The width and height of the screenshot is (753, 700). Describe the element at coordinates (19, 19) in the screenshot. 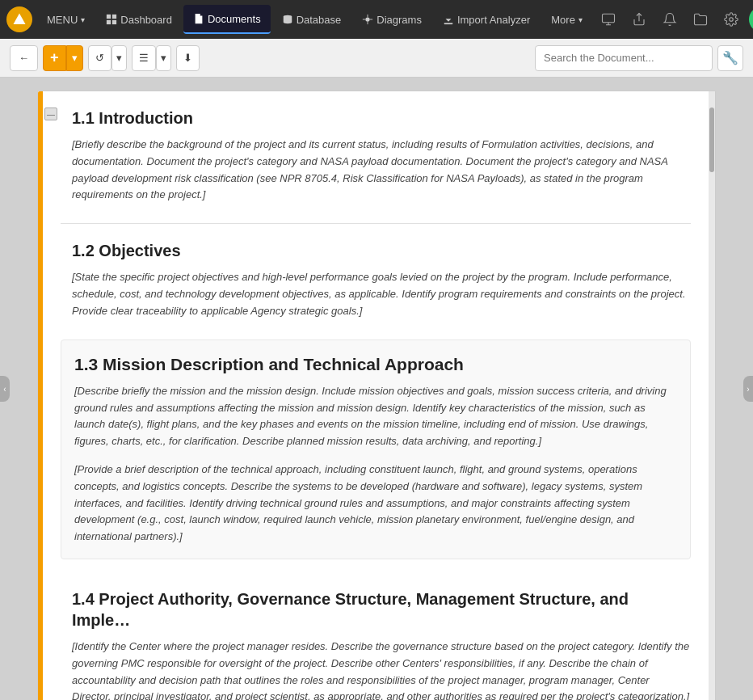

I see `logo` at that location.